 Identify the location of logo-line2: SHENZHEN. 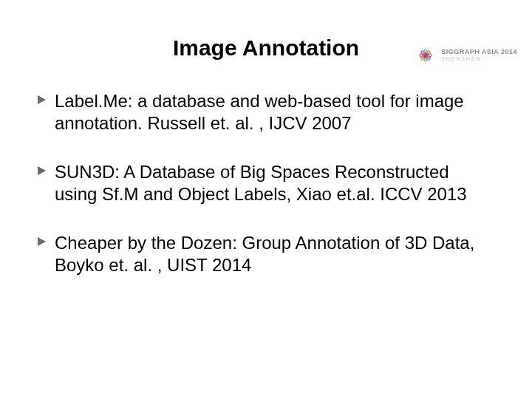
(479, 59).